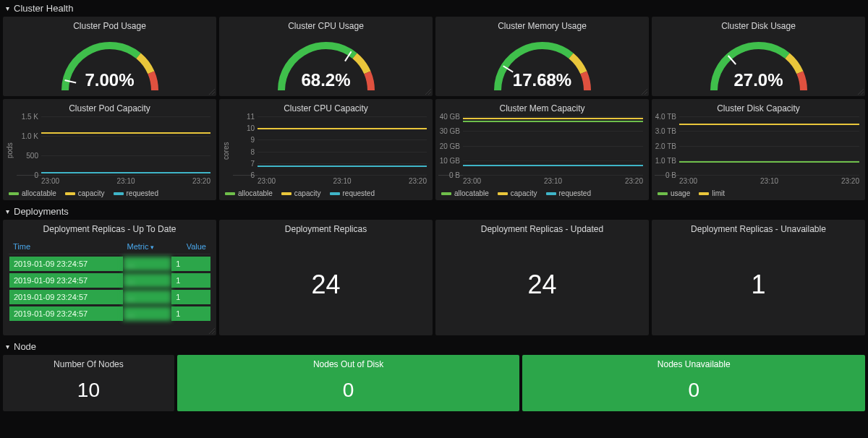  What do you see at coordinates (757, 150) in the screenshot?
I see `plot: 0 B1.0 TB2.0 TB3.0 TB4.0 TB 23:0023:1023…` at bounding box center [757, 150].